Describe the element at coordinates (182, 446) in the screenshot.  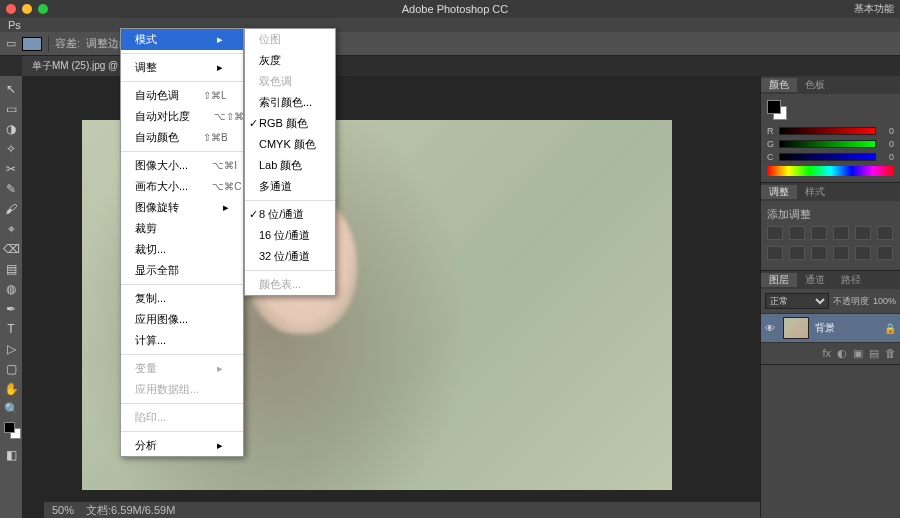
I see `menu-item: 分析▸` at that location.